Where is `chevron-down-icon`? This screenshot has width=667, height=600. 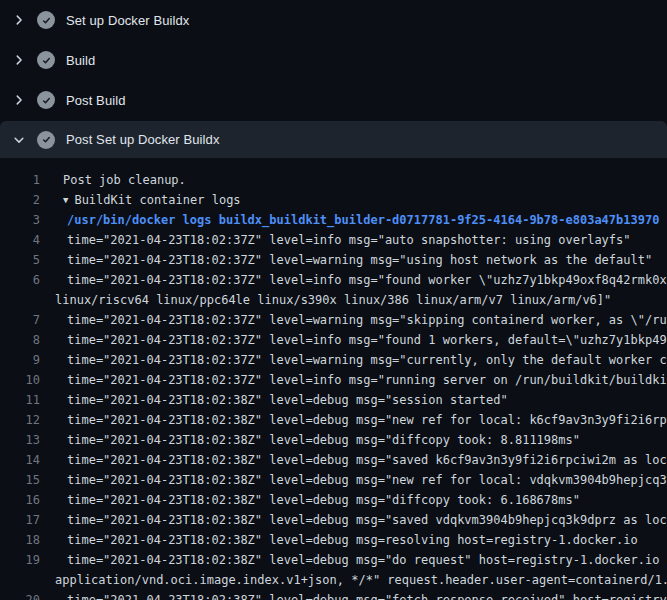 chevron-down-icon is located at coordinates (19, 140).